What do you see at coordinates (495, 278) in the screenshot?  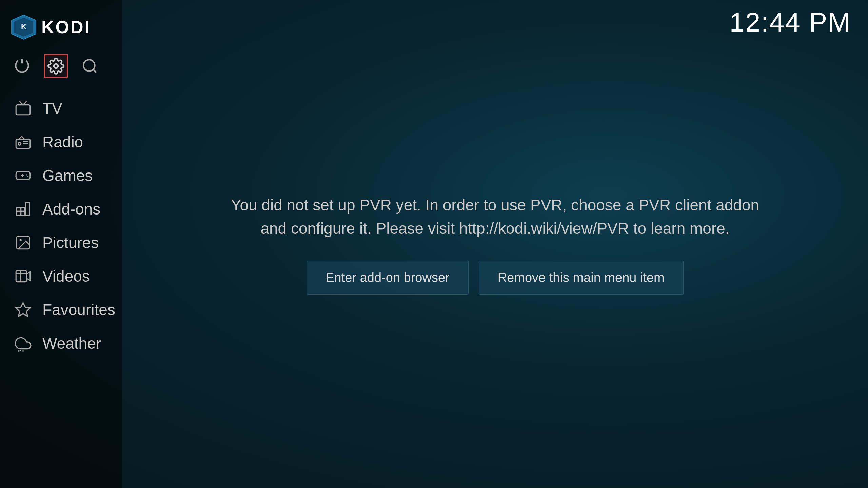 I see `action-buttons: Enter add-on browser Remove this main me…` at bounding box center [495, 278].